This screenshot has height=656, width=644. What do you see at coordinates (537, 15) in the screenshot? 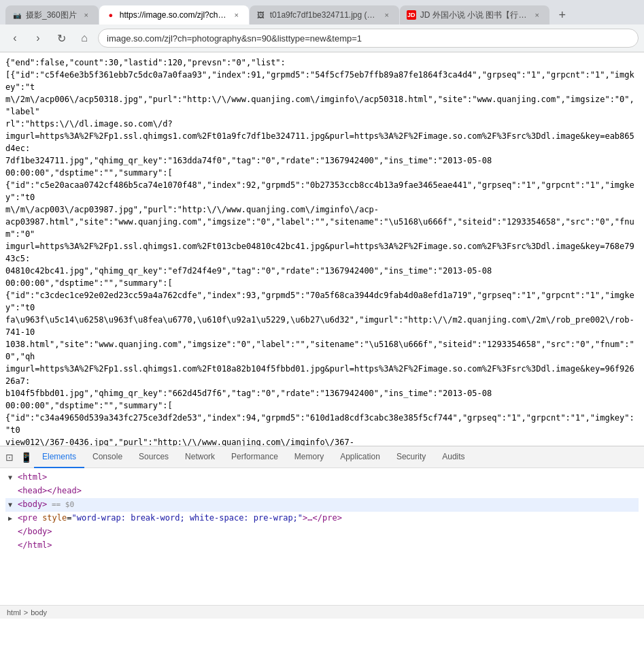
I see `tab-close-4: ×` at bounding box center [537, 15].